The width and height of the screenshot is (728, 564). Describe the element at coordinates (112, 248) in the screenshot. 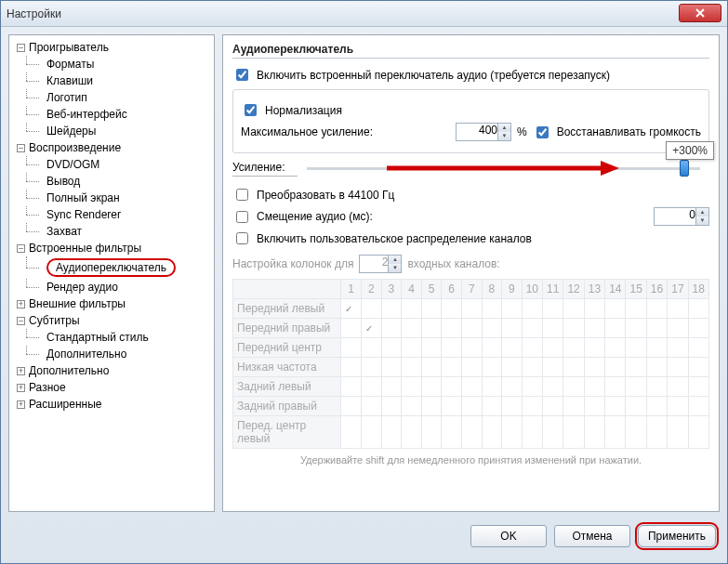

I see `tree-item-12: –Встроенные фильтры` at that location.